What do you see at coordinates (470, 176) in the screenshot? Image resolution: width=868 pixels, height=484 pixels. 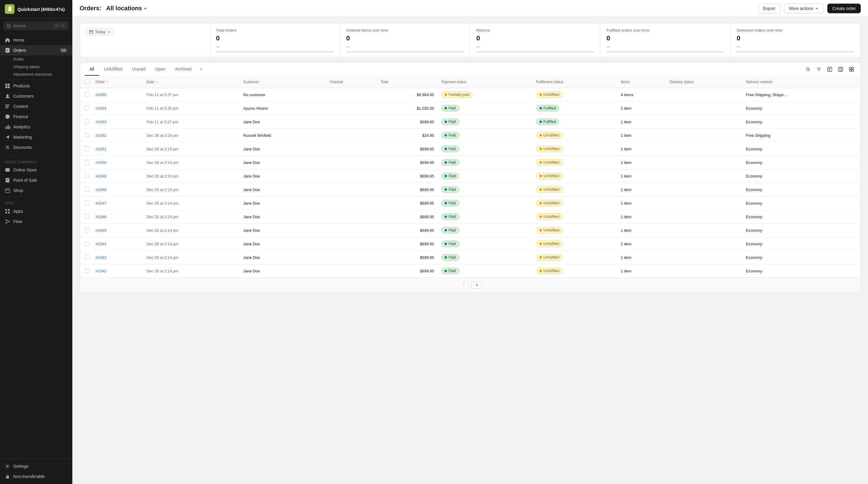 I see `table-row: #1049 Dec 20 at 2:15 pm Jane Doe $699.95…` at bounding box center [470, 176].